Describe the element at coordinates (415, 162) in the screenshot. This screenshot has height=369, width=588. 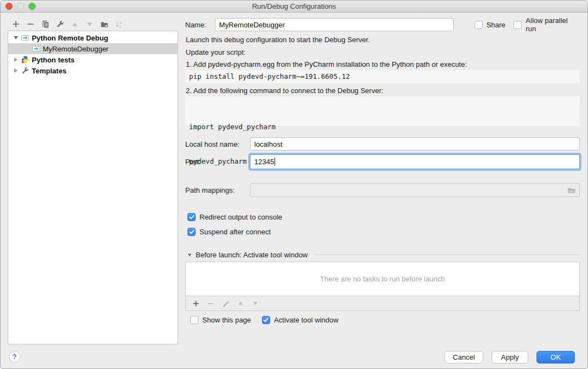
I see `port-input: 12345` at that location.